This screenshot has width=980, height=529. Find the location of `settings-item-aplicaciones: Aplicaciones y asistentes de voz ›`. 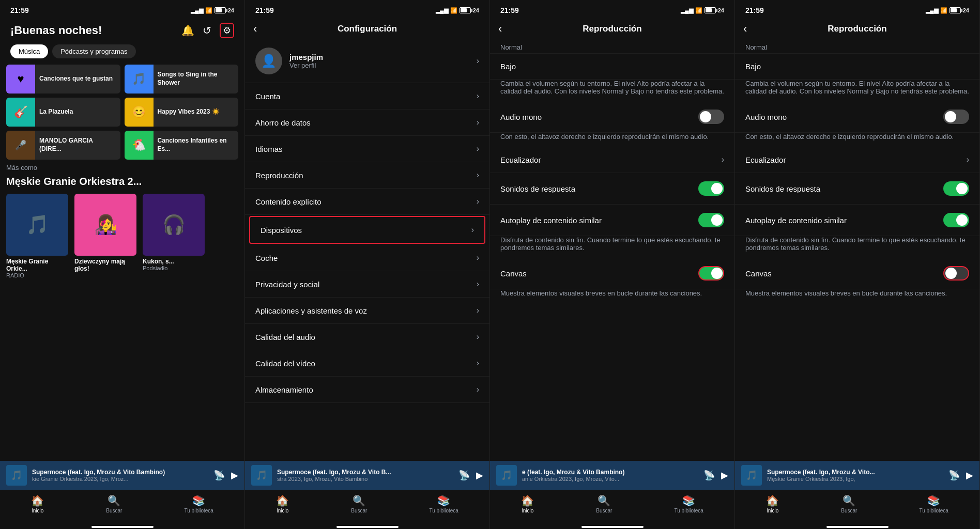

settings-item-aplicaciones: Aplicaciones y asistentes de voz › is located at coordinates (367, 311).